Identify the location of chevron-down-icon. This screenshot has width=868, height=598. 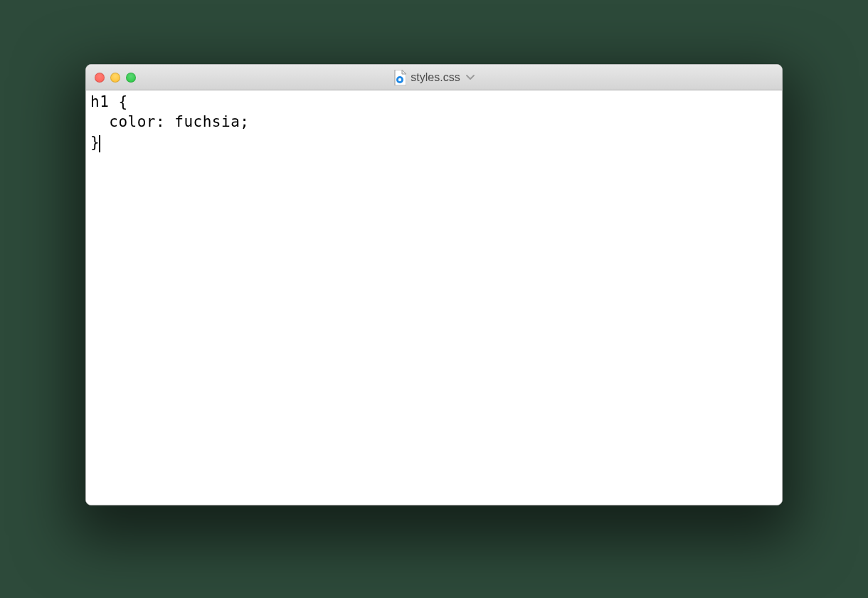
(470, 78).